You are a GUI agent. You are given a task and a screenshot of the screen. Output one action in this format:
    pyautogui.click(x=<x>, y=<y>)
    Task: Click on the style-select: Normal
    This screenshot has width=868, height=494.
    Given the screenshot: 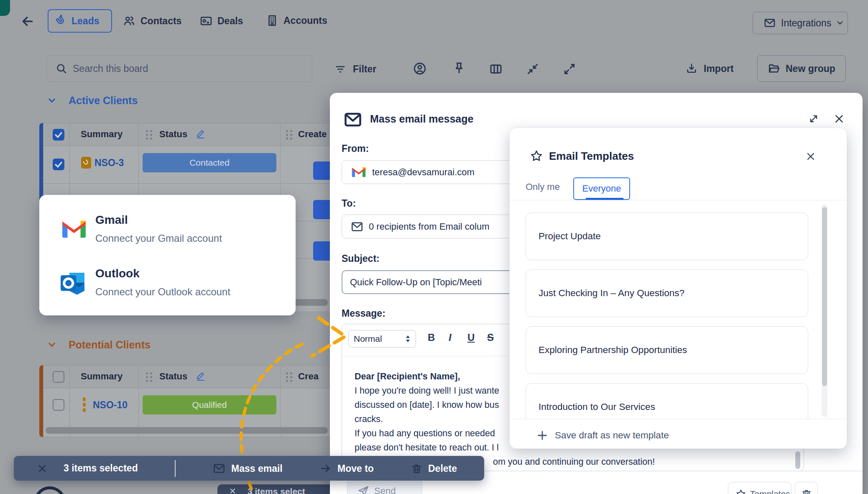 What is the action you would take?
    pyautogui.click(x=382, y=339)
    